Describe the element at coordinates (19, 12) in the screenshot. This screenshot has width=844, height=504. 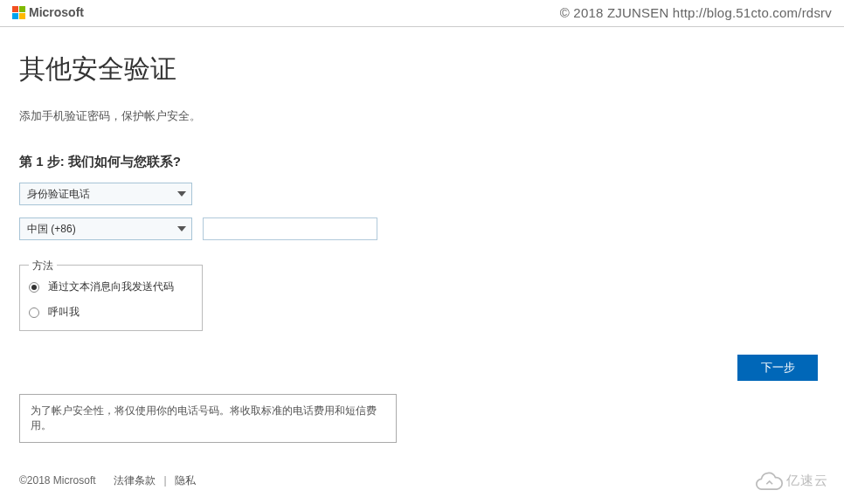
I see `microsoft-grid-icon` at that location.